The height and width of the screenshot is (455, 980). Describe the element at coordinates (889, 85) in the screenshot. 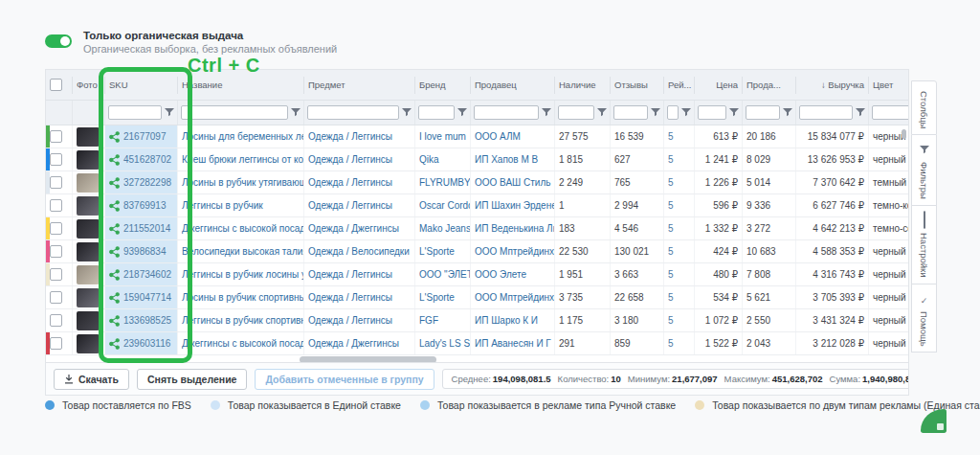

I see `column-header-color: Цвет` at that location.